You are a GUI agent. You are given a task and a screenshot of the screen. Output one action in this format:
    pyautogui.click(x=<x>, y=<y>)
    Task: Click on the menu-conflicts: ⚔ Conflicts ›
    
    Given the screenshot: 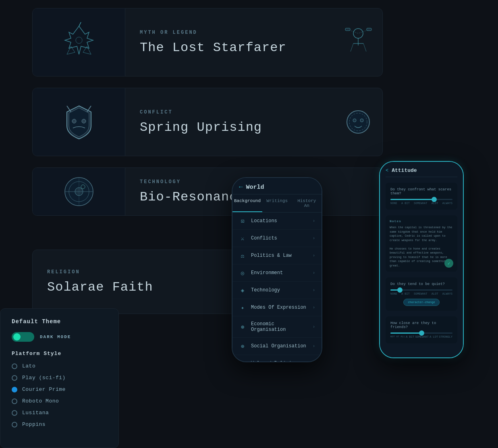 What is the action you would take?
    pyautogui.click(x=277, y=238)
    